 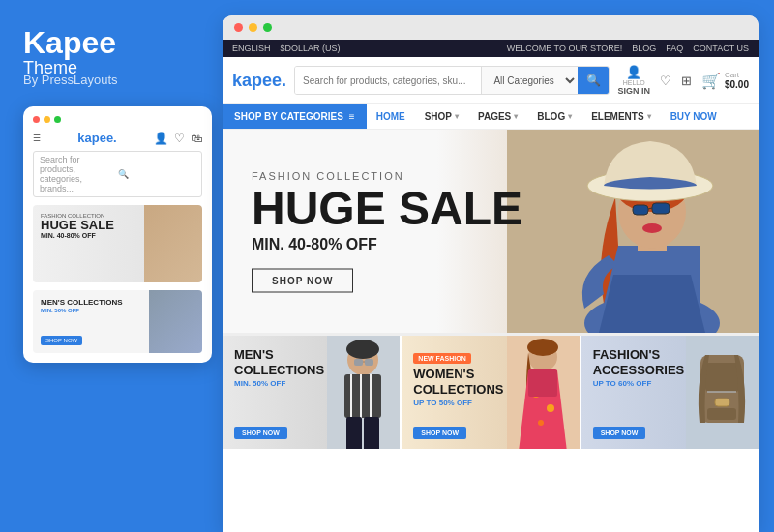 I want to click on browser-dot-green, so click(x=267, y=27).